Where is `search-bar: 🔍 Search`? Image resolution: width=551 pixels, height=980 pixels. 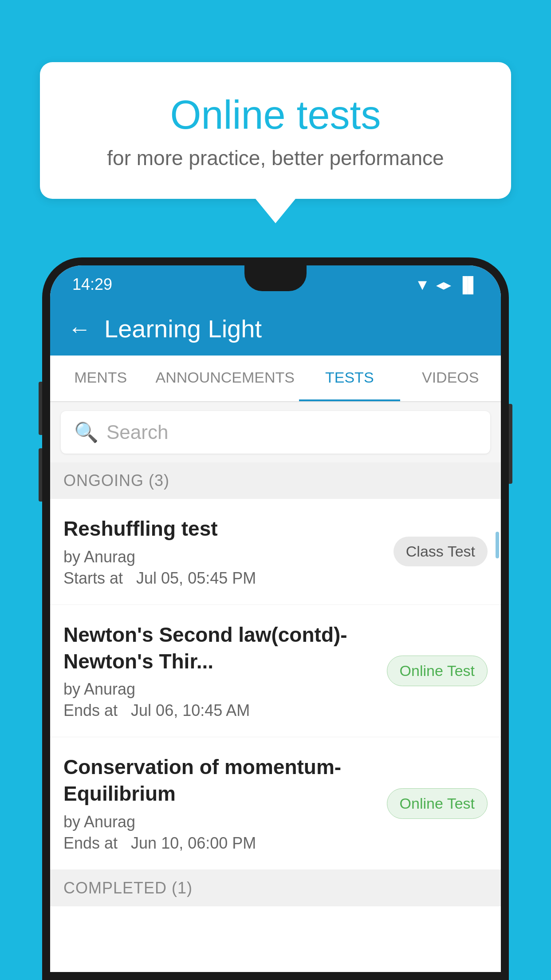
search-bar: 🔍 Search is located at coordinates (276, 432).